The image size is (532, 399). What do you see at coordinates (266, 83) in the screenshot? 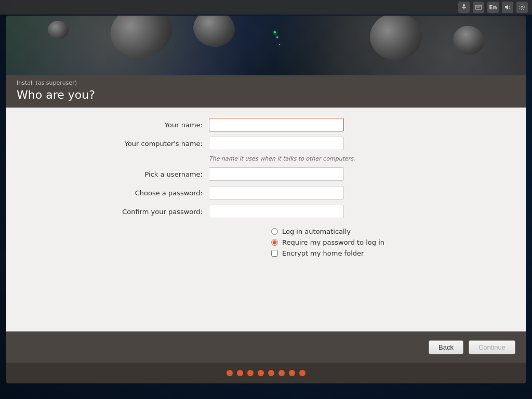
I see `window-subtitle: Install (as superuser)` at bounding box center [266, 83].